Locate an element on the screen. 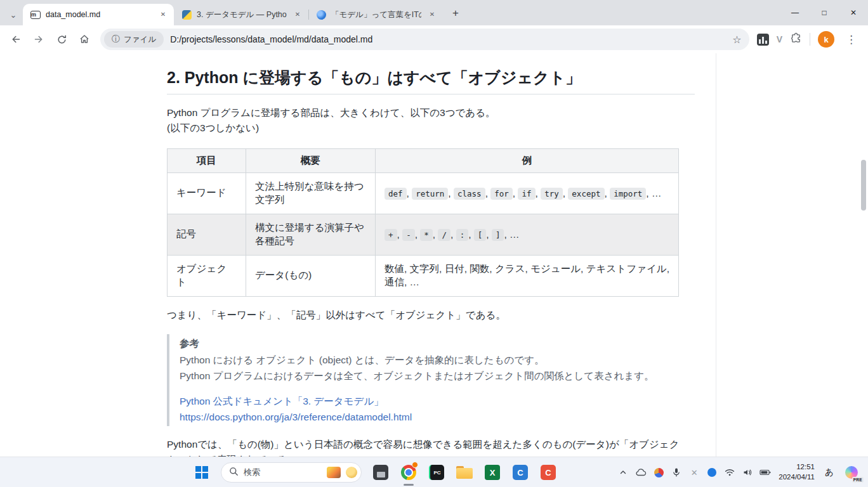  info-icon: ⓘ is located at coordinates (115, 39).